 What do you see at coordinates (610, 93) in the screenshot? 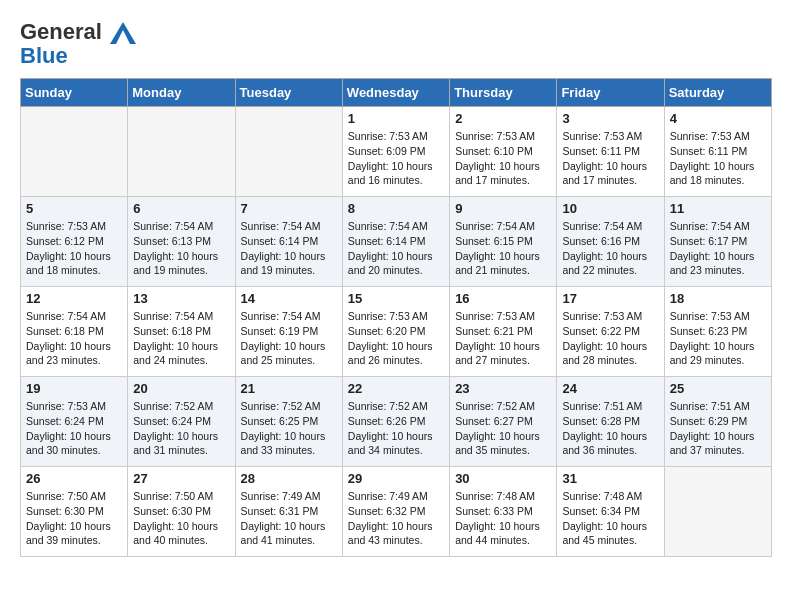
I see `header-friday: Friday` at bounding box center [610, 93].